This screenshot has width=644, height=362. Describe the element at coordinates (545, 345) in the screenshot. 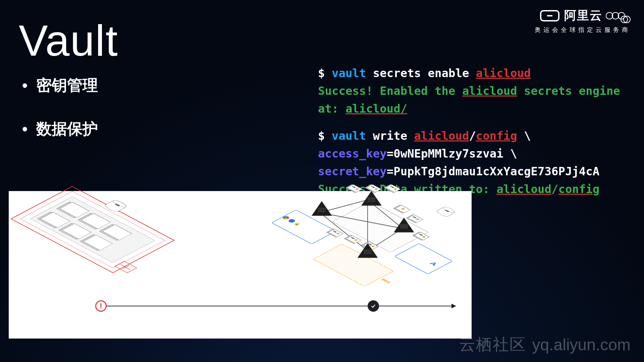

I see `watermark: 云栖社区 yq.aliyun.com` at that location.